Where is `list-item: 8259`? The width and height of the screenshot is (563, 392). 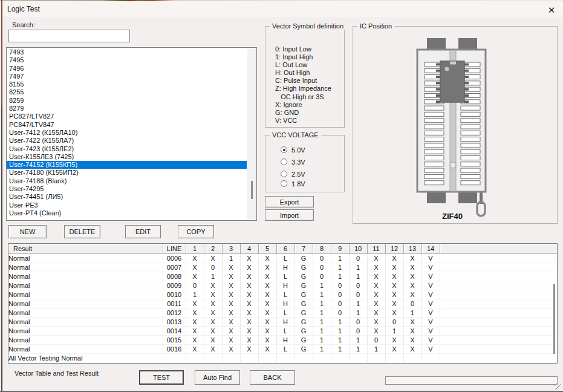
list-item: 8259 is located at coordinates (127, 100).